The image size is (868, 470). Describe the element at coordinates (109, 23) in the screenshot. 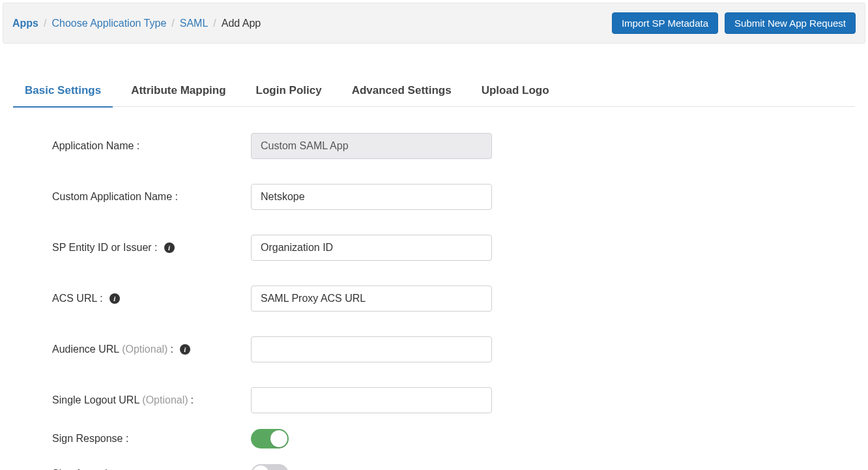

I see `breadcrumb-choose-type: Choose Application Type` at that location.